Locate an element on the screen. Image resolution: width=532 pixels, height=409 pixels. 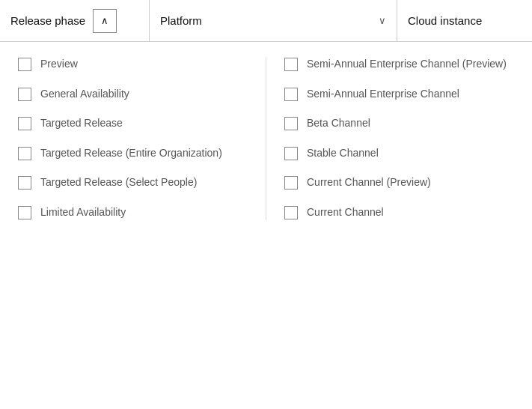
checkbox-item-general-availability: General Availability is located at coordinates (133, 94).